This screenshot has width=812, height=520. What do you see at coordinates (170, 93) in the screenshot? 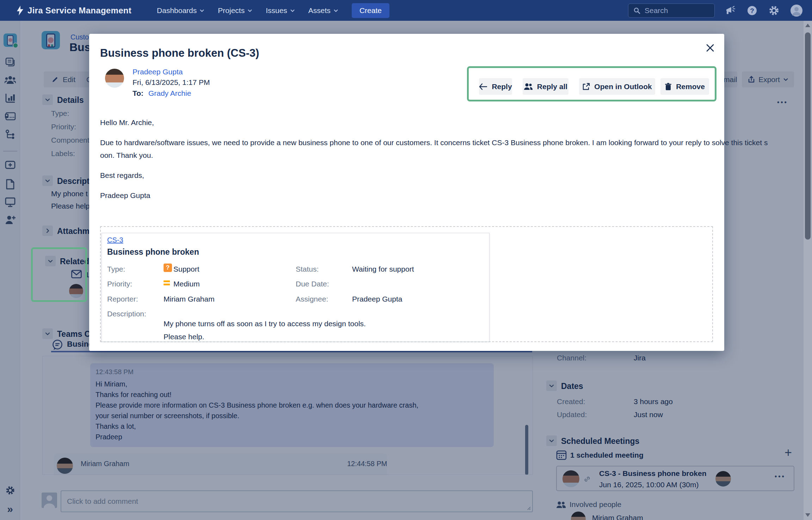
I see `recipient-name: Grady Archie` at bounding box center [170, 93].